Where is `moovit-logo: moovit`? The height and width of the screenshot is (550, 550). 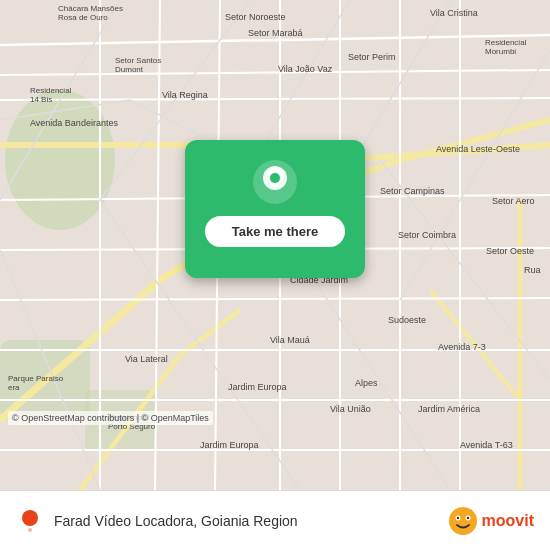
moovit-logo: moovit is located at coordinates (491, 521).